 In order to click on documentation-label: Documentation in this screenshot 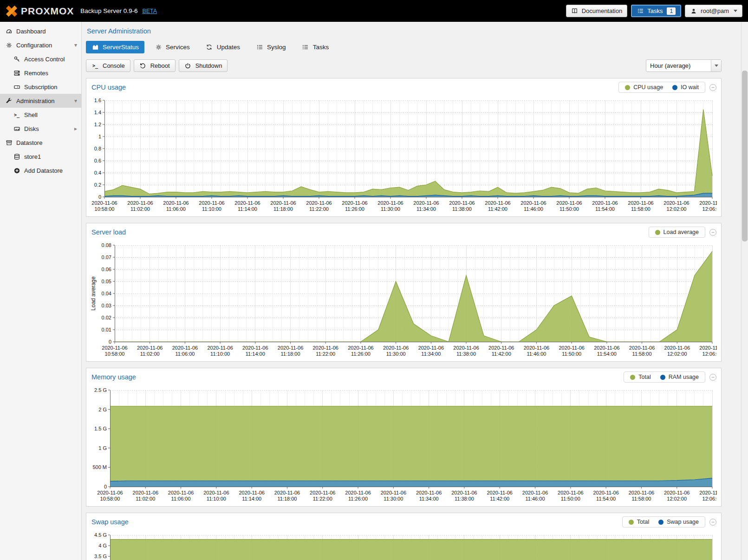, I will do `click(602, 11)`.